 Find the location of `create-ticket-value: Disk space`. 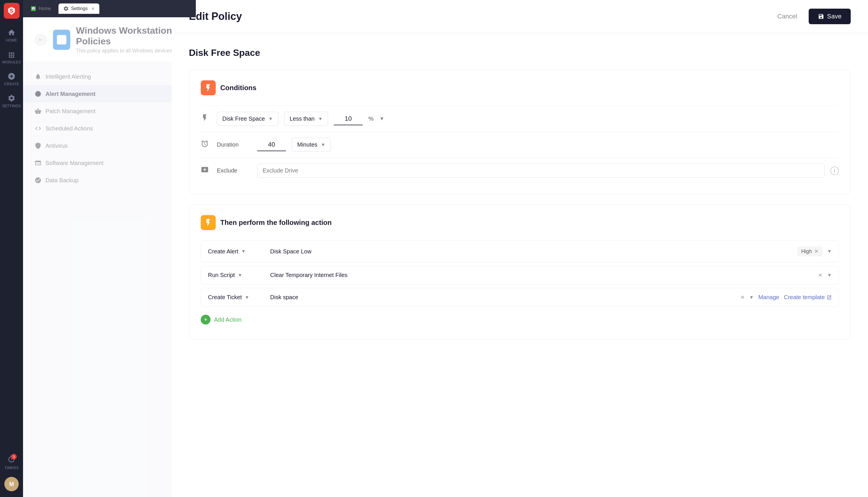

create-ticket-value: Disk space is located at coordinates (503, 297).